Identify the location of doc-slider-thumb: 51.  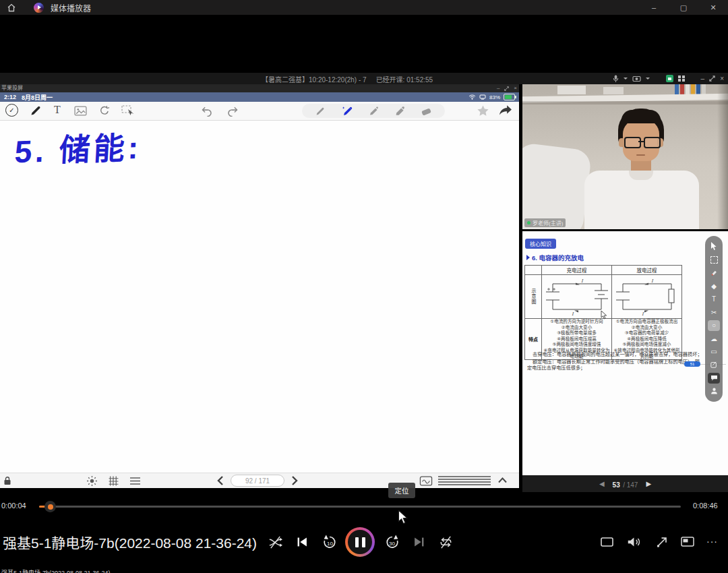
(692, 364).